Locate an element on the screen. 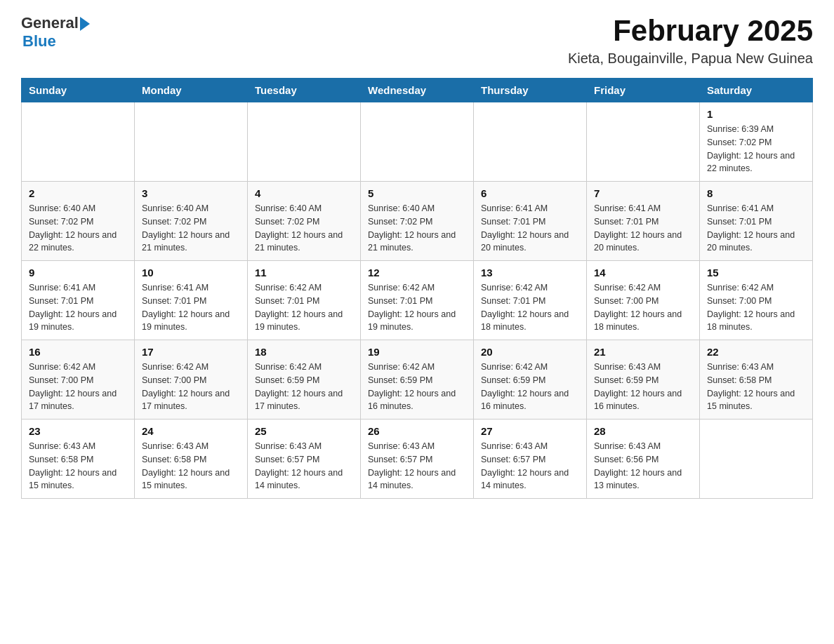 The width and height of the screenshot is (834, 644). day-number: 17 is located at coordinates (191, 352).